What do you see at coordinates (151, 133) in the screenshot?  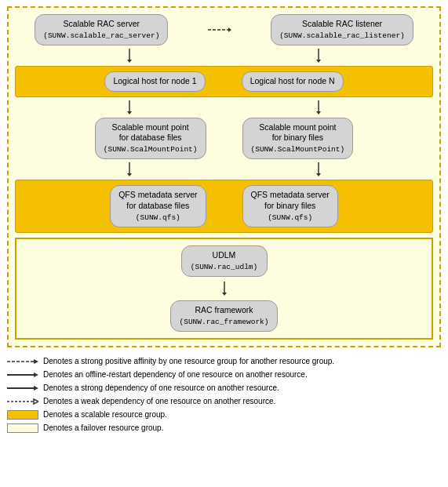 I see `mount-db-label: Scalable mount pointfor database files` at bounding box center [151, 133].